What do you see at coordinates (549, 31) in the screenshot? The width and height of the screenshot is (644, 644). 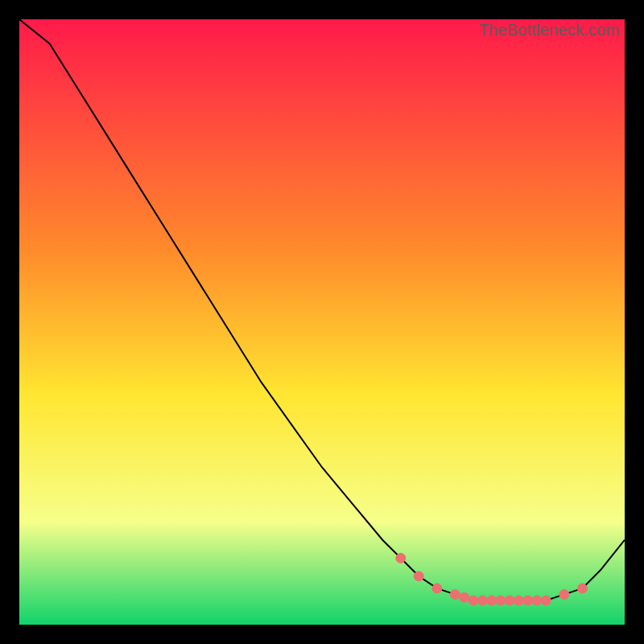 I see `watermark-text: TheBottleneck.com` at bounding box center [549, 31].